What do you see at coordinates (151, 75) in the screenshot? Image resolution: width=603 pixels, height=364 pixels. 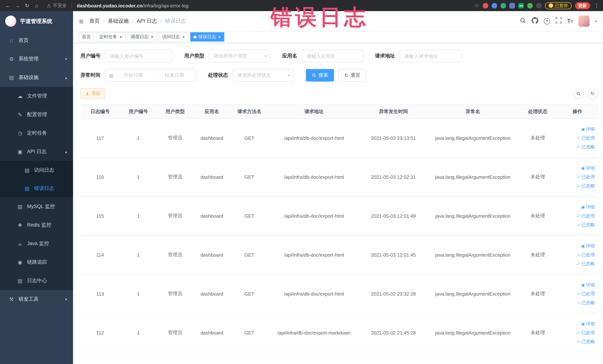 I see `date-range-picker: ▦ 开始日期 - 结束日期` at bounding box center [151, 75].